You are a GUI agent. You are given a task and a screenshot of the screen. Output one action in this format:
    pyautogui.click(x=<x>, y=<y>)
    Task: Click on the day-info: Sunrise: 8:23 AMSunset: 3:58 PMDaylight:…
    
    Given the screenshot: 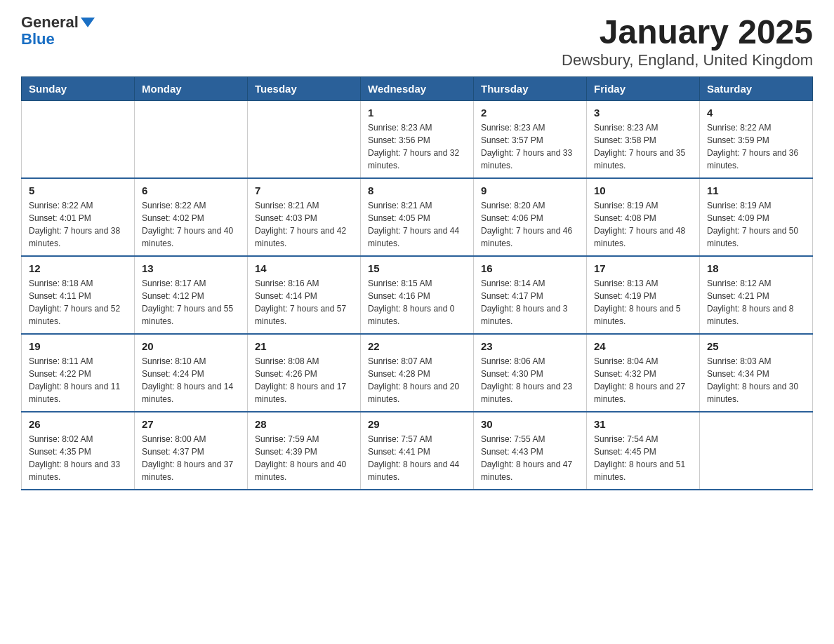 What is the action you would take?
    pyautogui.click(x=643, y=147)
    